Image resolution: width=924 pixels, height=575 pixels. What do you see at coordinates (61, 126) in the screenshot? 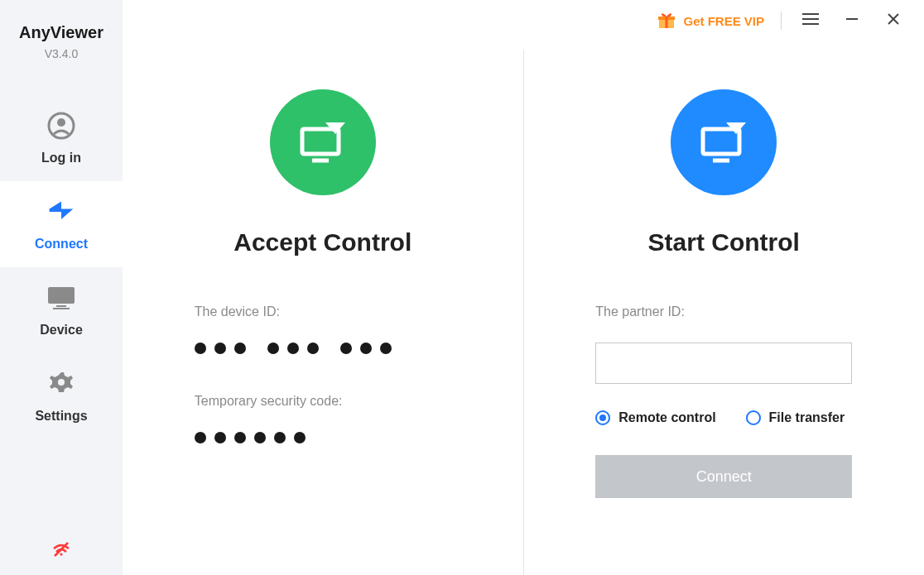
I see `user-circle-icon` at bounding box center [61, 126].